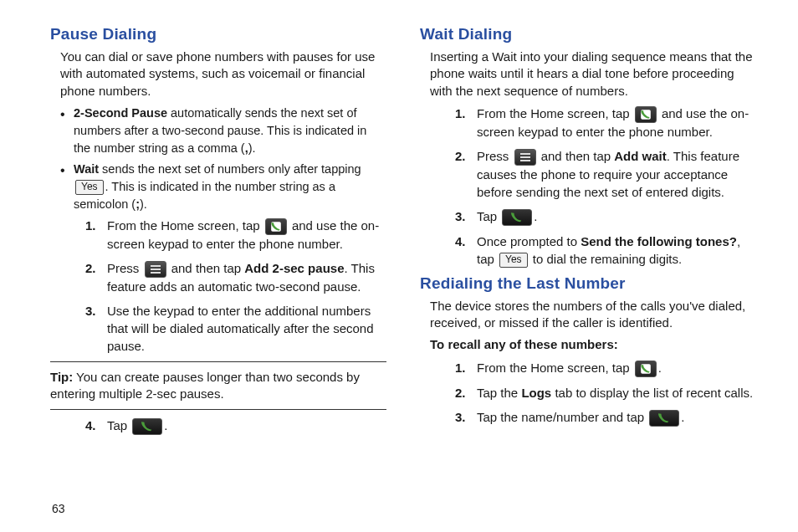 The width and height of the screenshot is (798, 532). What do you see at coordinates (205, 385) in the screenshot?
I see `tip-text: You can create pauses longer than two se…` at bounding box center [205, 385].